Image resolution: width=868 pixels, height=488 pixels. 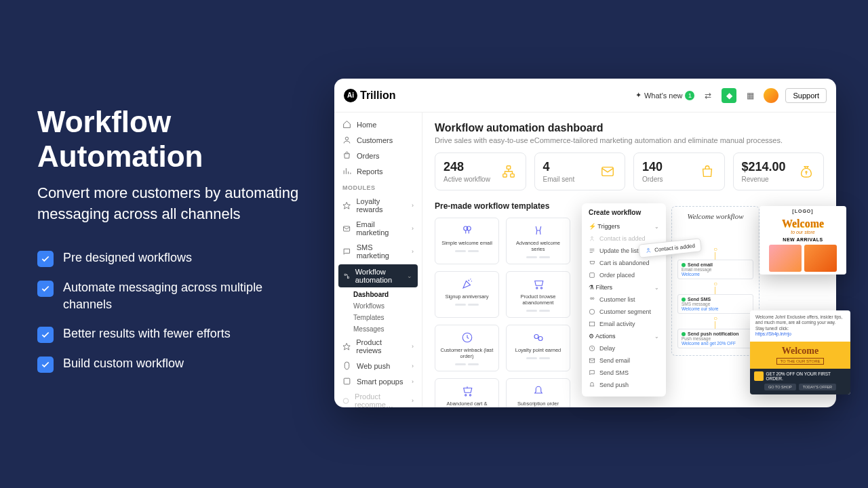 I want to click on template-card: Subscription order reminder, so click(x=538, y=393).